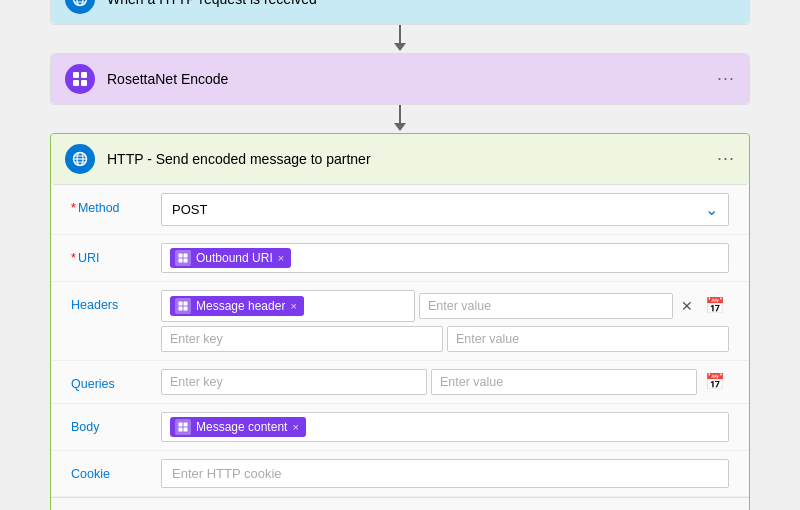  Describe the element at coordinates (715, 306) in the screenshot. I see `header-calendar-icon: 📅` at that location.